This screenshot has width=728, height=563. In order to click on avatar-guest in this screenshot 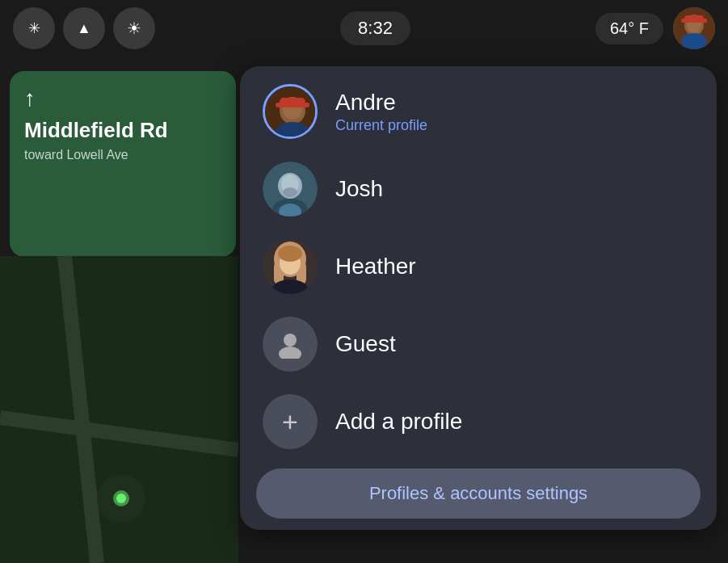, I will do `click(290, 344)`.